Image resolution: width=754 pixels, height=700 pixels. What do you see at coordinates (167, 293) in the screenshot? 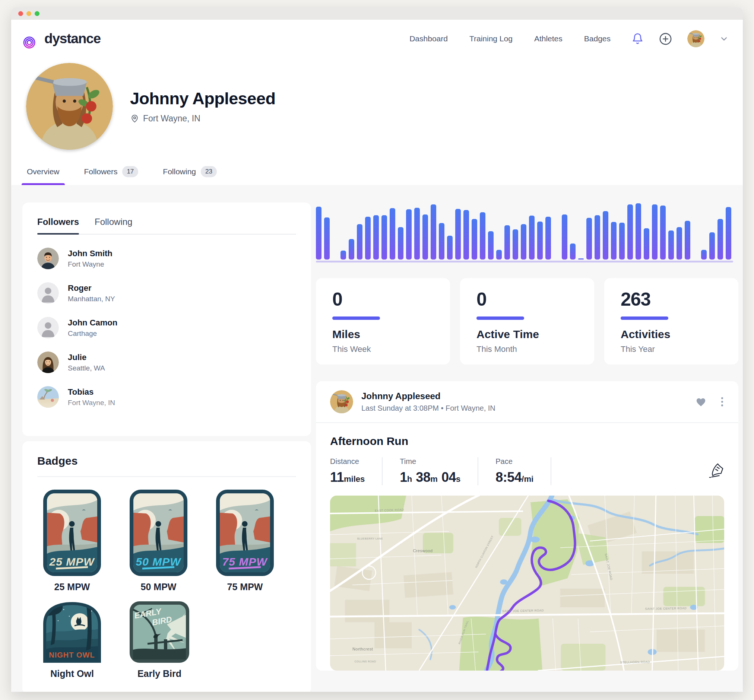
I see `follower-row-roger: Roger Manhattan, NY` at bounding box center [167, 293].